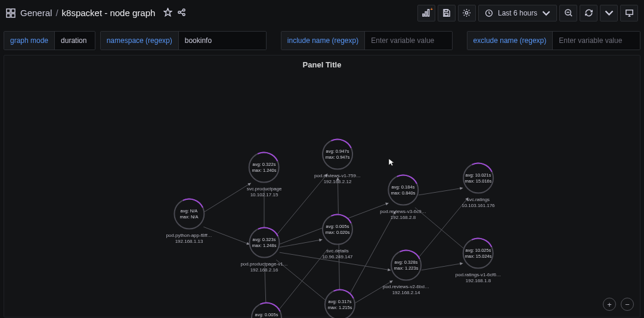 The image size is (644, 318). I want to click on star-icon, so click(168, 13).